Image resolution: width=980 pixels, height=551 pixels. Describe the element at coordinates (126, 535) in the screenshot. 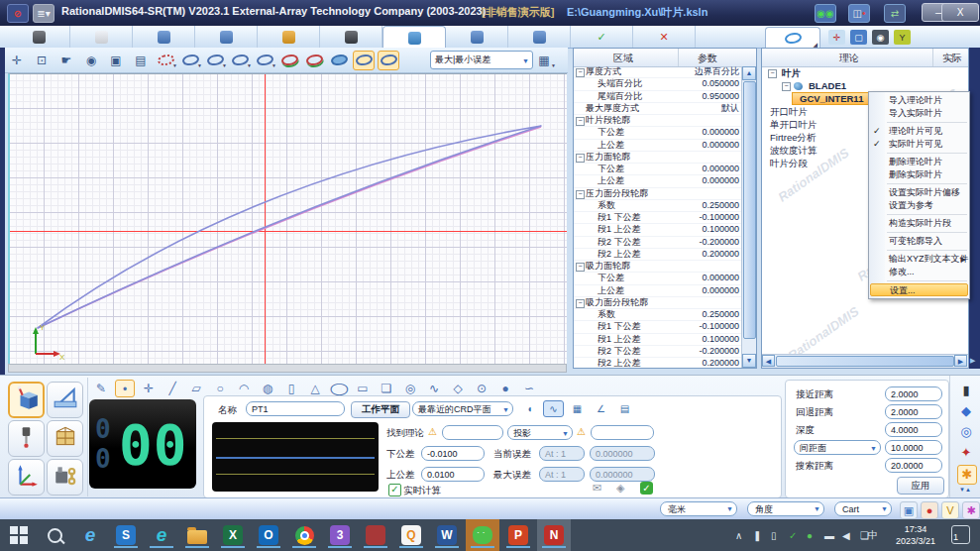

I see `taskbar-input-method: S` at that location.